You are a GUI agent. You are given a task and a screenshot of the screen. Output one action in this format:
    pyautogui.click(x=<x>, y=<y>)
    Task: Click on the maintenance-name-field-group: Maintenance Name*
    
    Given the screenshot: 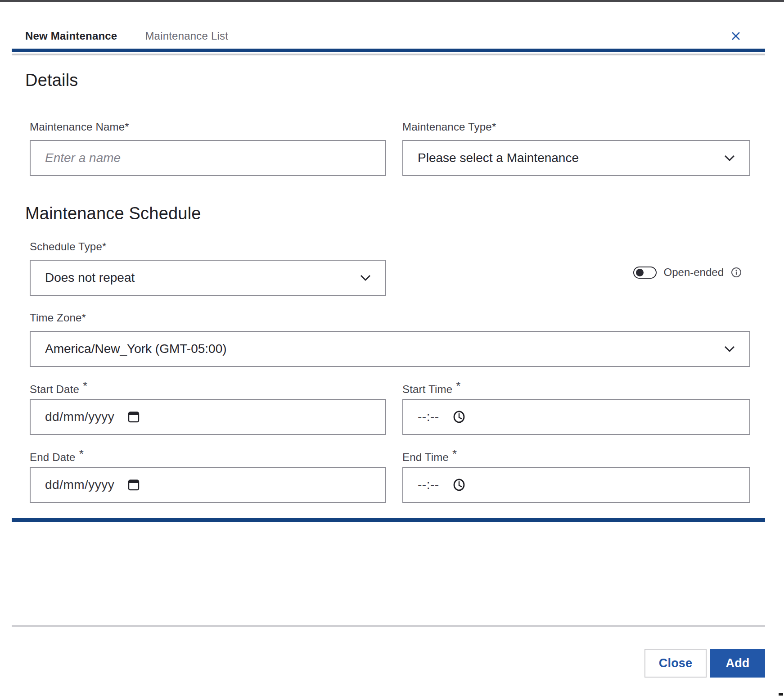 What is the action you would take?
    pyautogui.click(x=208, y=148)
    